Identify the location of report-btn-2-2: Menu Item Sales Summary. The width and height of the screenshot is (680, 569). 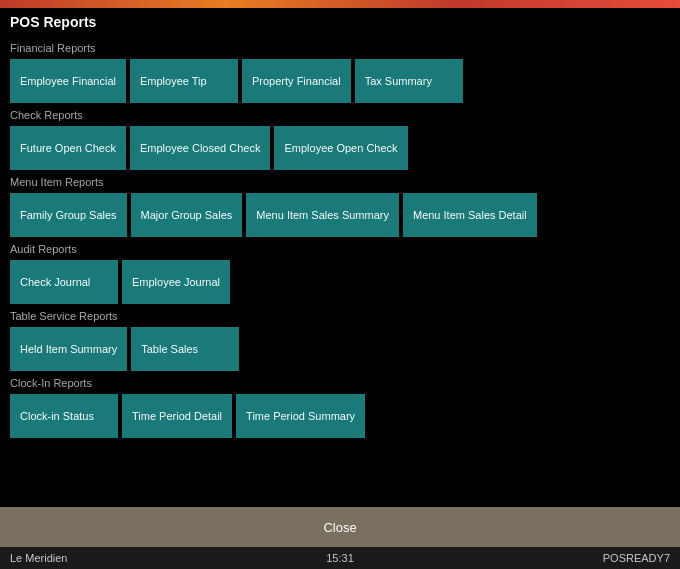
(322, 215).